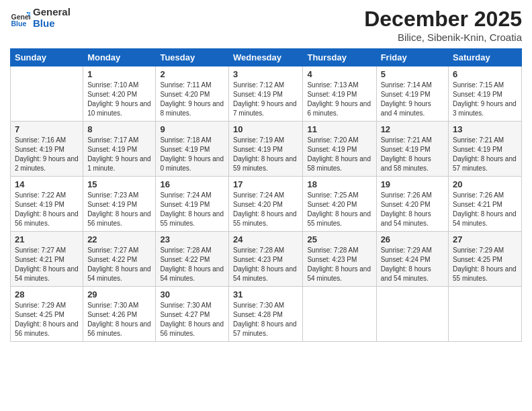 Image resolution: width=532 pixels, height=411 pixels. I want to click on table-row: 30 Sunrise: 7:30 AMSunset: 4:27 PMDaylig…, so click(192, 314).